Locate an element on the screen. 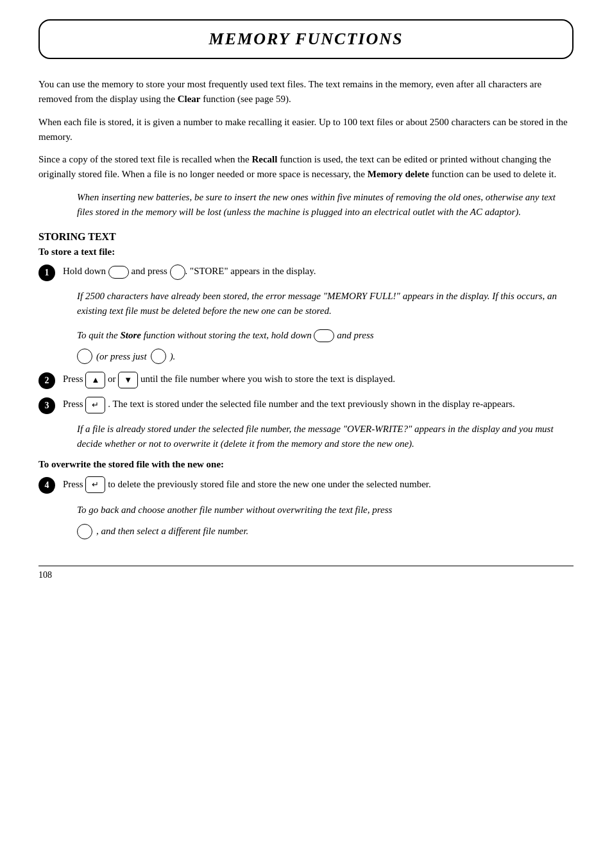 The height and width of the screenshot is (868, 612). section-heading-storing: STORING TEXT is located at coordinates (306, 237).